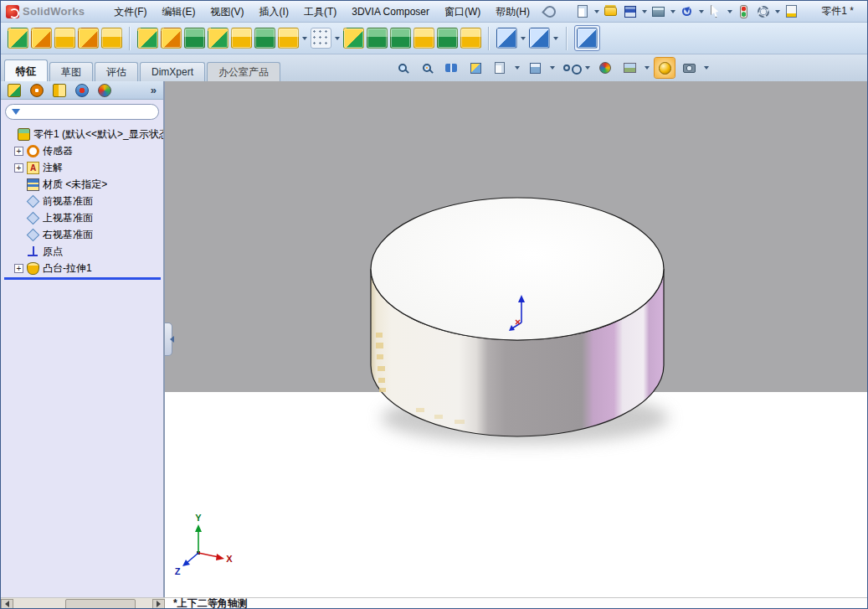 This screenshot has height=609, width=868. Describe the element at coordinates (159, 604) in the screenshot. I see `scroll-right-button` at that location.